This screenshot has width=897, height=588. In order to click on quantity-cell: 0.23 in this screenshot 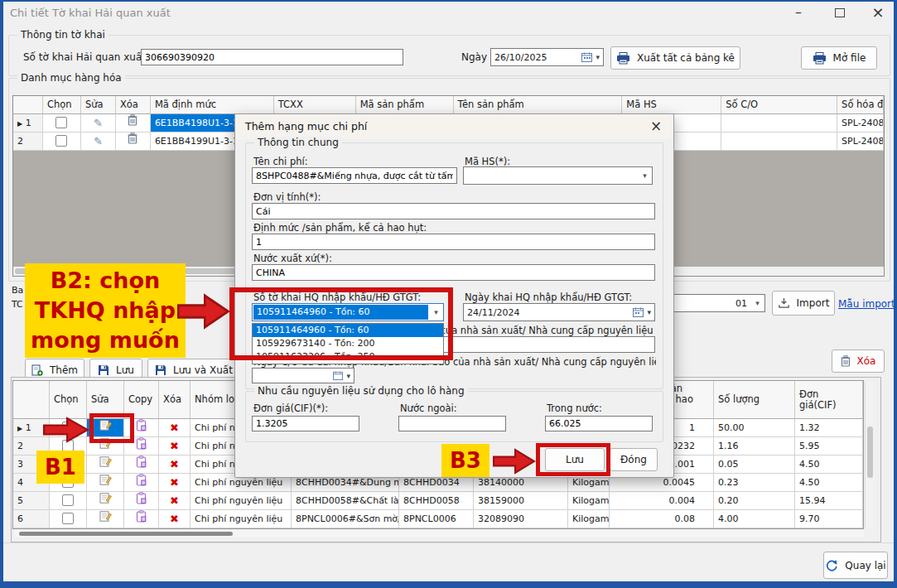, I will do `click(755, 483)`.